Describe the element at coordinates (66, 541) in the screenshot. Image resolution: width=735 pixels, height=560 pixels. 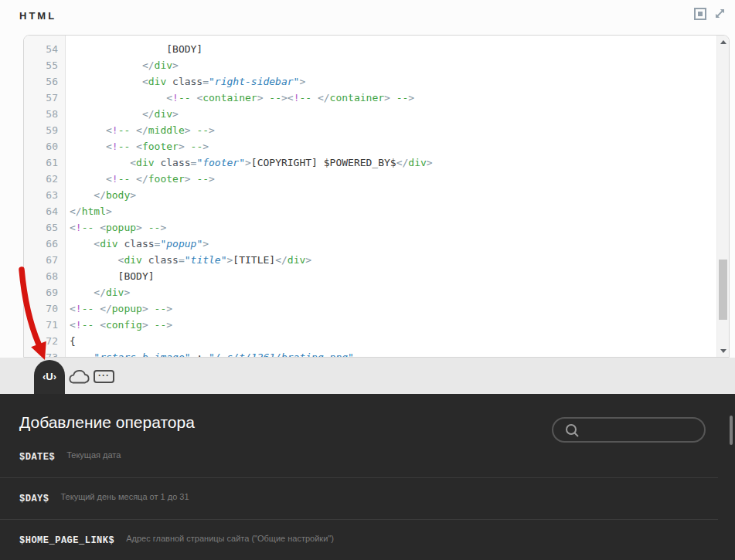
I see `operator-name: $HOME_PAGE_LINK$` at that location.